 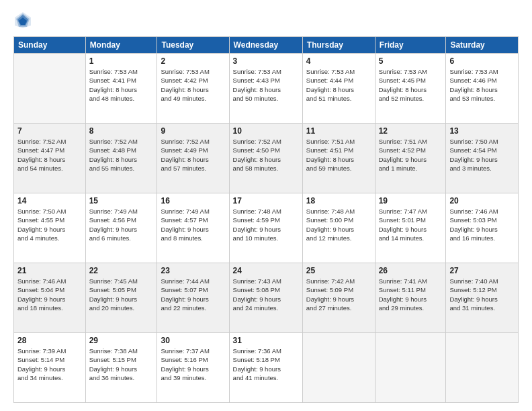 I want to click on calendar-day-cell: 15Sunrise: 7:49 AM Sunset: 4:56 PM Dayli…, so click(x=121, y=228).